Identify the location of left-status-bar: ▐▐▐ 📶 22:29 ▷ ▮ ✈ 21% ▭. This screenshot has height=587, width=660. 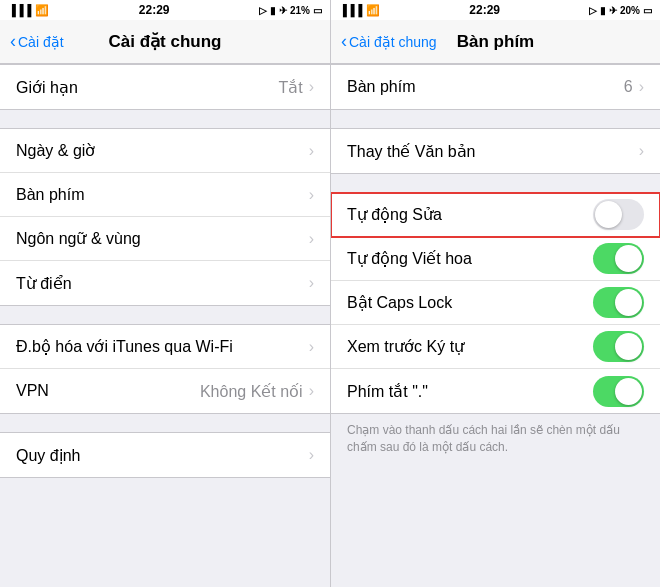
(165, 10).